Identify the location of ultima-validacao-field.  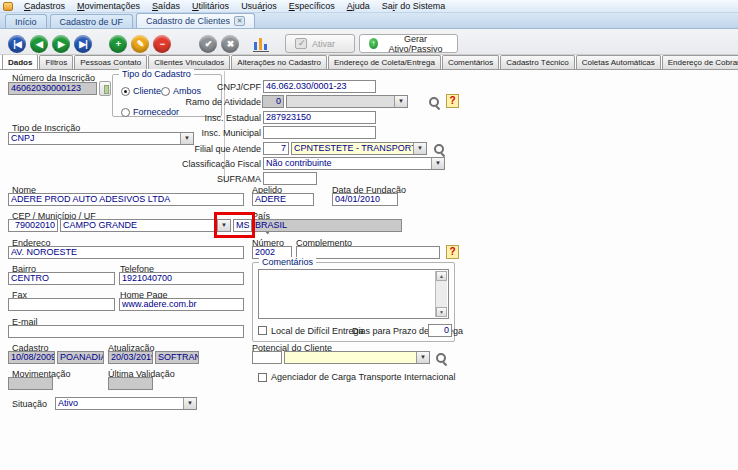
(130, 384).